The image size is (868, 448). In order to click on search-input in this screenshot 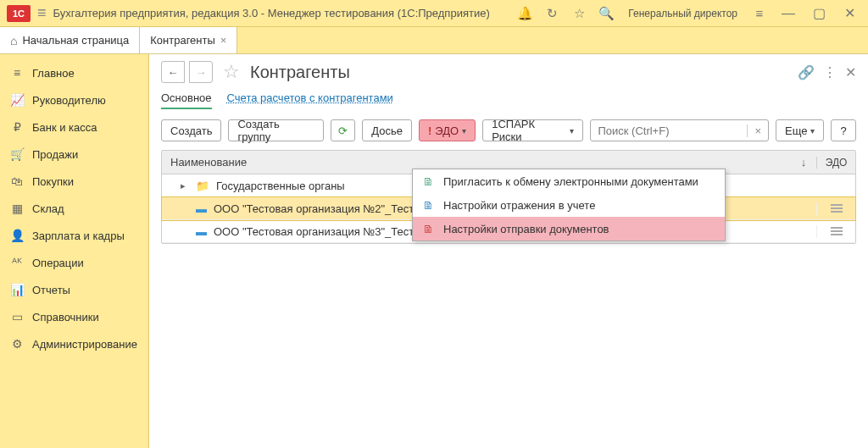, I will do `click(669, 130)`.